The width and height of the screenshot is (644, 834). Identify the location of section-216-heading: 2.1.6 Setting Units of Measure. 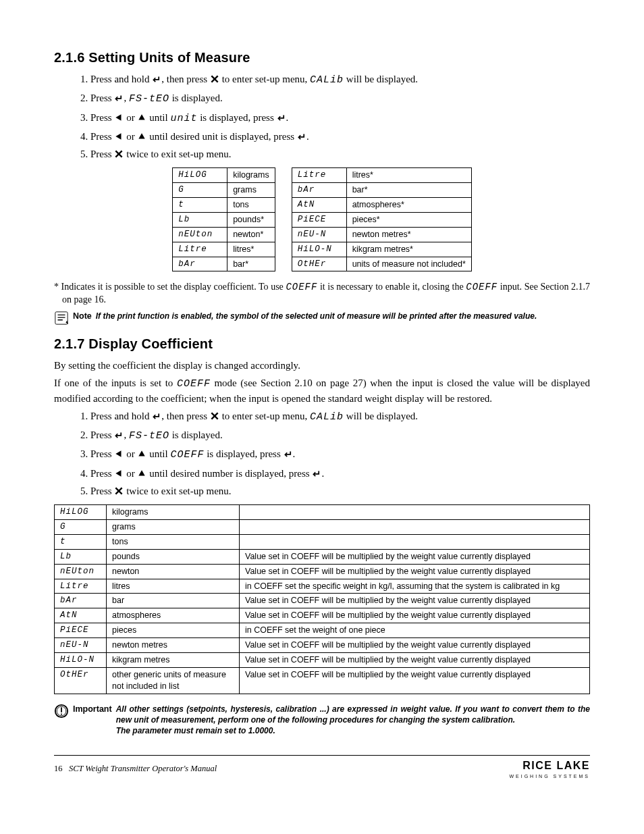
(322, 58).